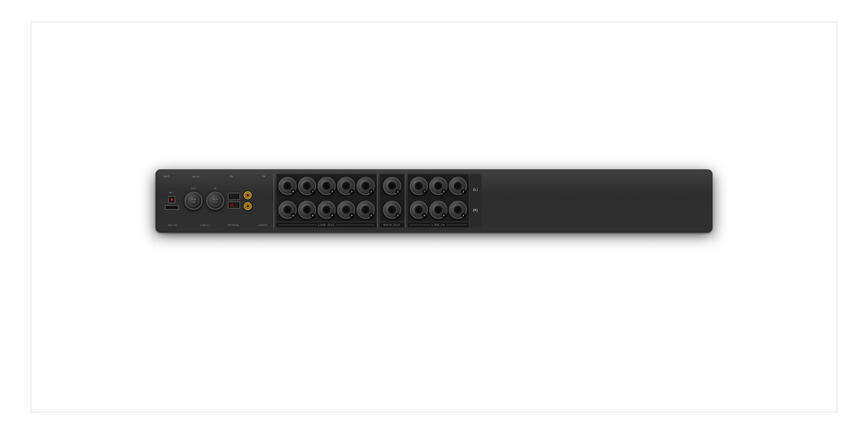  What do you see at coordinates (438, 225) in the screenshot?
I see `line-in-label: LINE IN` at bounding box center [438, 225].